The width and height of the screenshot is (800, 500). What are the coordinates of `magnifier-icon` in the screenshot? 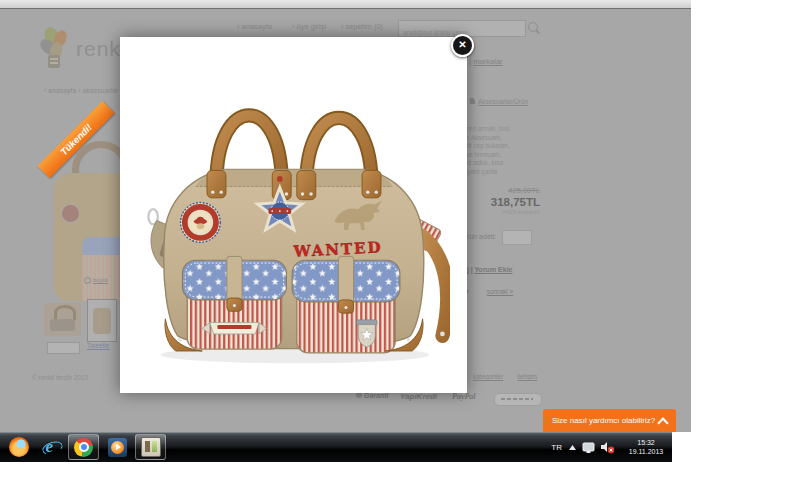 It's located at (88, 280).